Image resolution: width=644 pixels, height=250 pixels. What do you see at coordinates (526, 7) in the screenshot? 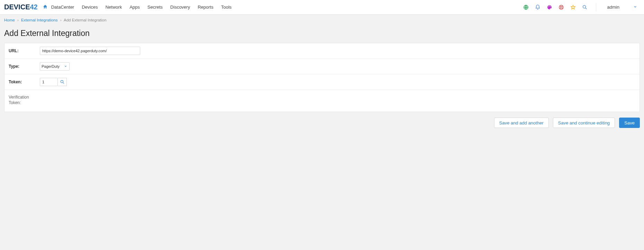
I see `language-icon` at bounding box center [526, 7].